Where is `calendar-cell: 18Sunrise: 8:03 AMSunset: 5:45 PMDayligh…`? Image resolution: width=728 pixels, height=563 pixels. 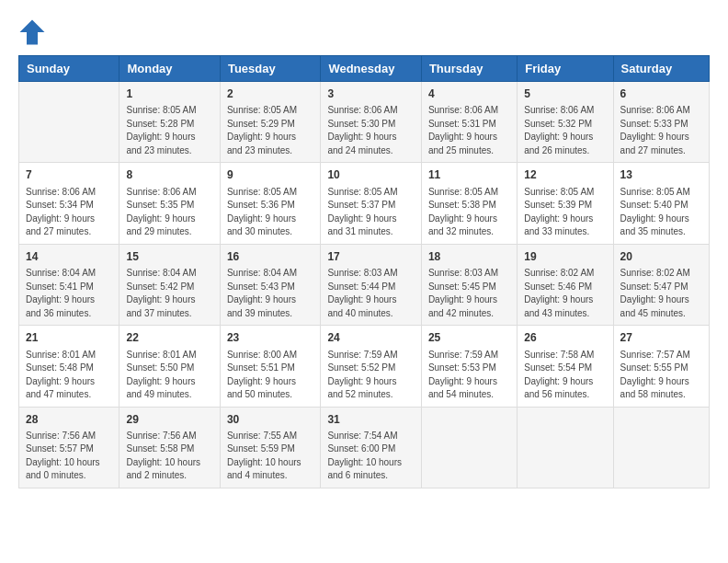
calendar-cell: 18Sunrise: 8:03 AMSunset: 5:45 PMDayligh… is located at coordinates (469, 284).